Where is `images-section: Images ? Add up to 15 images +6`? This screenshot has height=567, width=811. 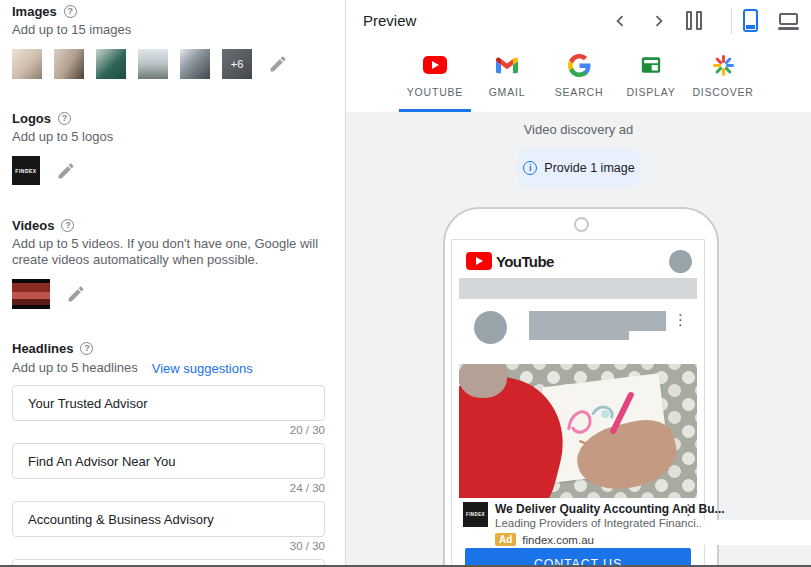
images-section: Images ? Add up to 15 images +6 is located at coordinates (173, 41).